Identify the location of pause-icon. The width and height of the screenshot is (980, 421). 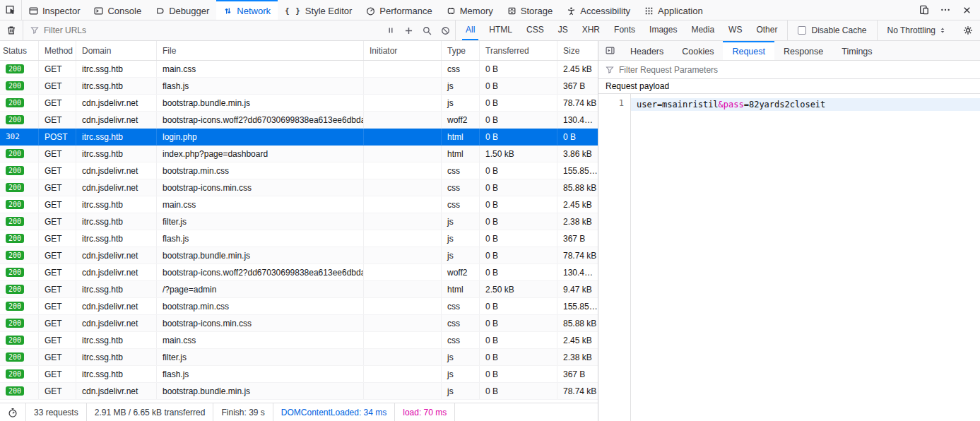
(391, 30).